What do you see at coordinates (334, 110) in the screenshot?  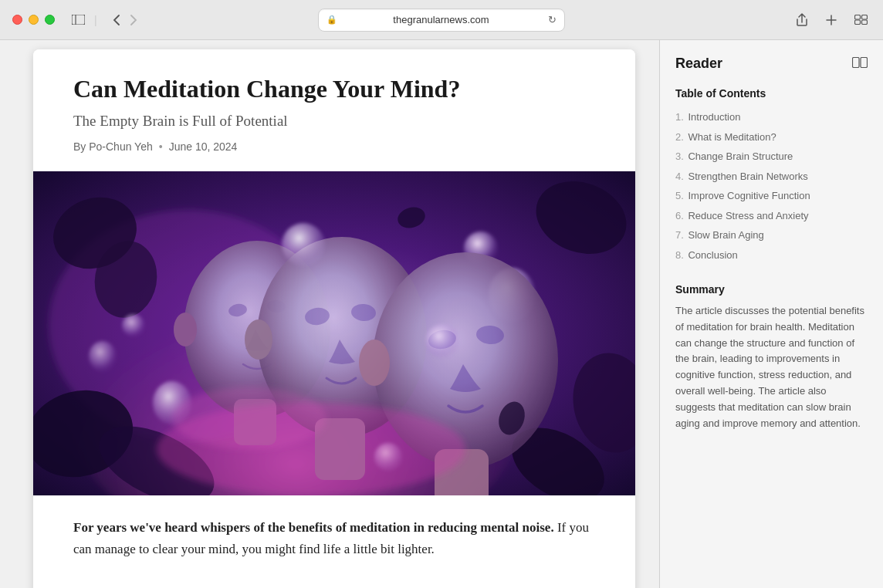 I see `article-header: Can Meditation Change Your Mind? The Emp…` at bounding box center [334, 110].